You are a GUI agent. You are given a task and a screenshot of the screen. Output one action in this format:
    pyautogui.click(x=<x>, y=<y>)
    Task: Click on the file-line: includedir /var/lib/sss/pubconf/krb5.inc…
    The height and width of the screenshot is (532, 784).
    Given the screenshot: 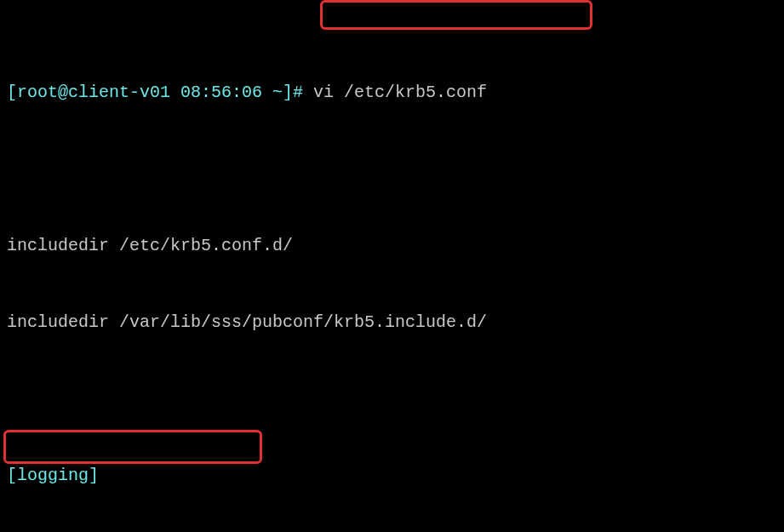 What is the action you would take?
    pyautogui.click(x=392, y=323)
    